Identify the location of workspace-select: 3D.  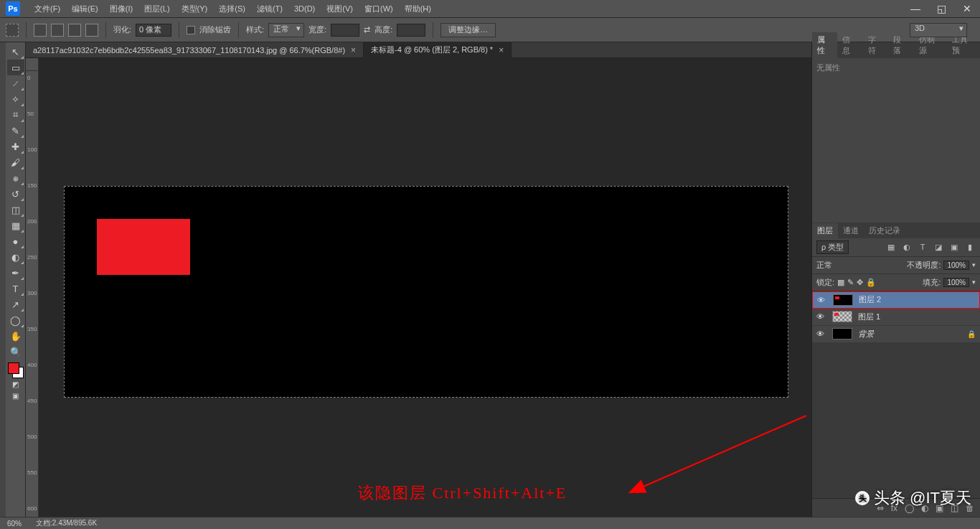
(938, 30).